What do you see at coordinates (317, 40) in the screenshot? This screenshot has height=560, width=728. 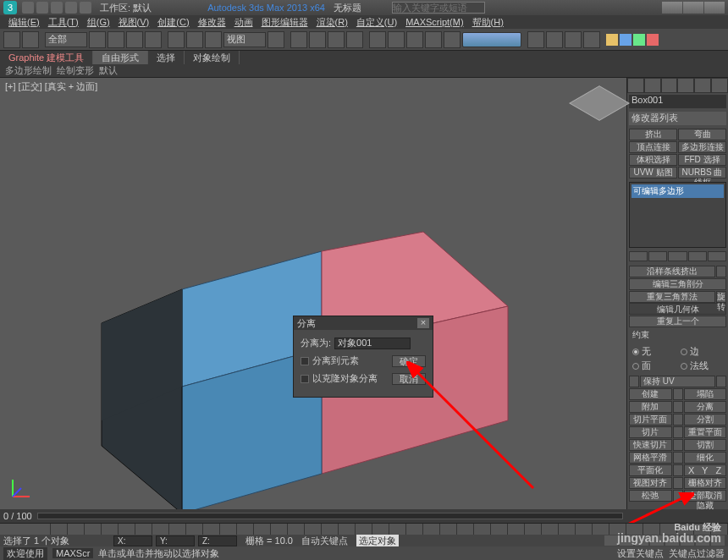 I see `tool-angle` at bounding box center [317, 40].